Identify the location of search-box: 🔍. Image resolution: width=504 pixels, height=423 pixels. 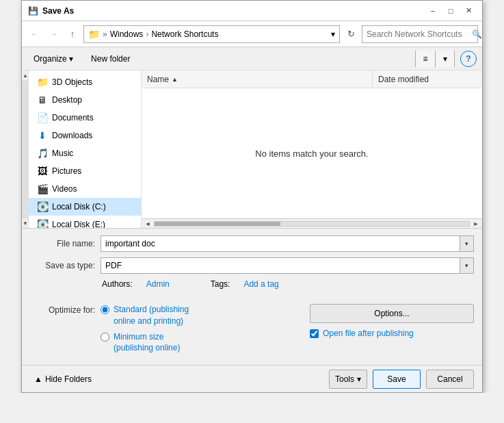
(420, 34).